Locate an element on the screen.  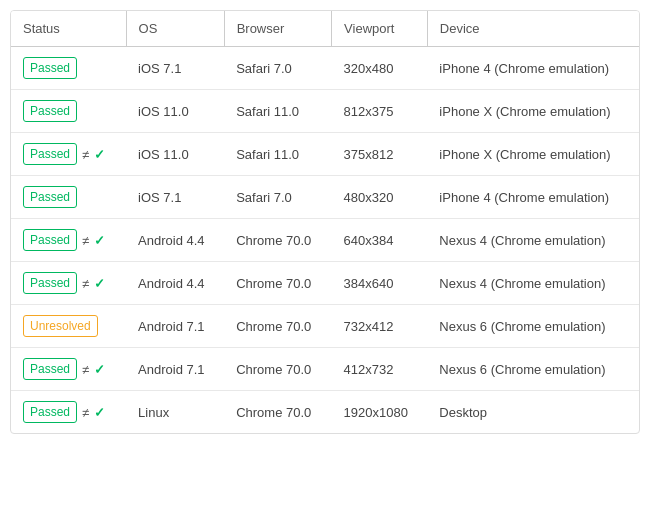
viewport-cell: 812x375 is located at coordinates (380, 112).